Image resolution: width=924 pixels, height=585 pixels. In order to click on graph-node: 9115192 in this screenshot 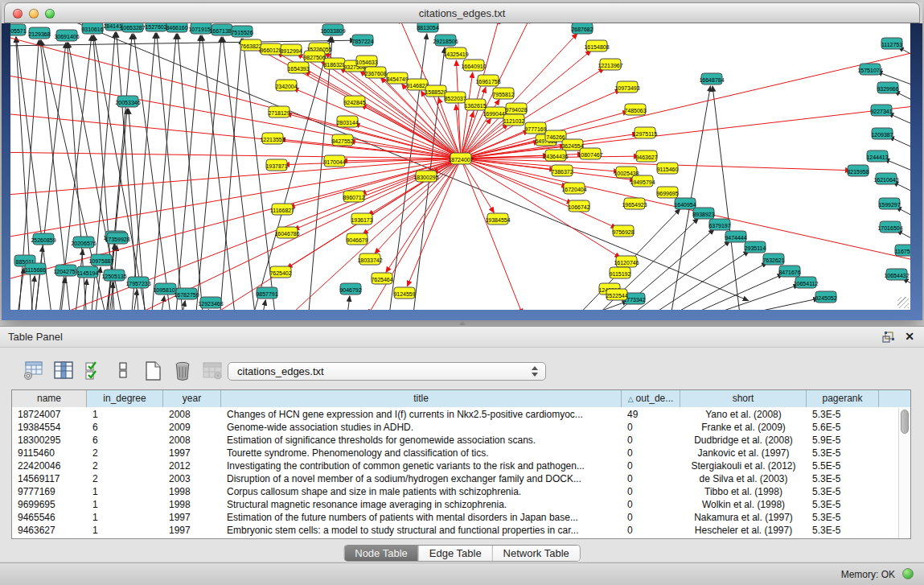, I will do `click(621, 273)`.